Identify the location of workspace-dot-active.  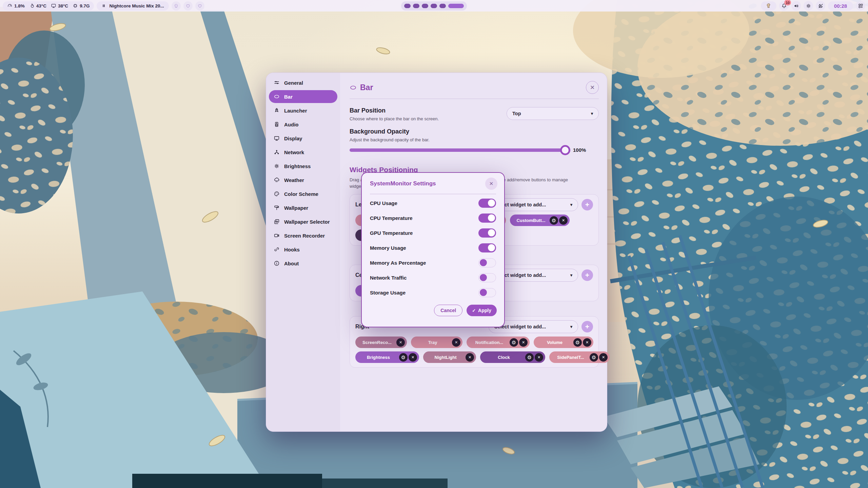
(456, 6).